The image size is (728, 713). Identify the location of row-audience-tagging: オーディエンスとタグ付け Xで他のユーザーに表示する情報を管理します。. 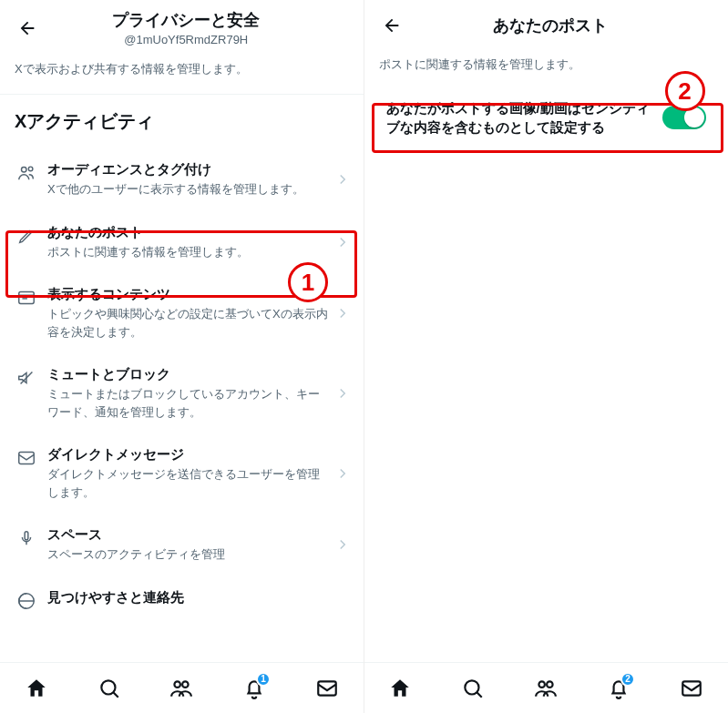
(182, 180).